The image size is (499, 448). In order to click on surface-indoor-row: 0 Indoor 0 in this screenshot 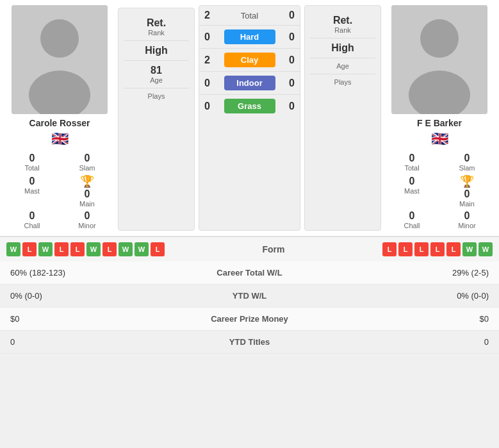, I will do `click(250, 83)`.